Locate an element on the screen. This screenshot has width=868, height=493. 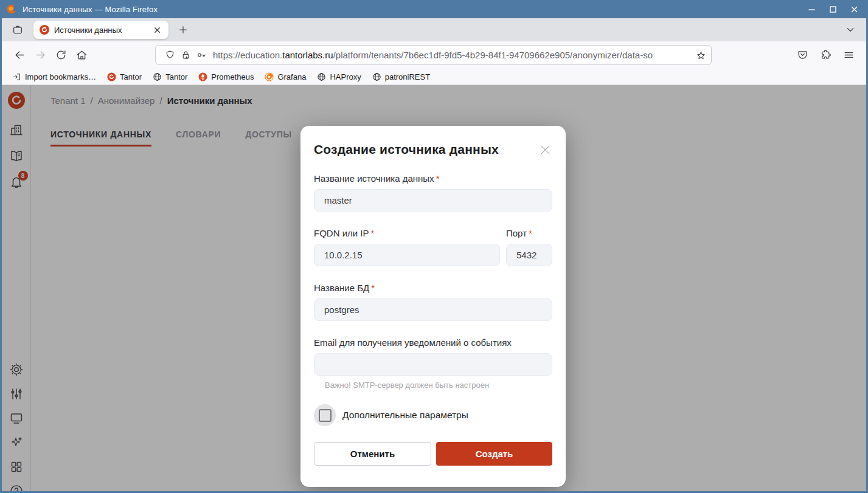
list-all-tabs-button is located at coordinates (850, 30).